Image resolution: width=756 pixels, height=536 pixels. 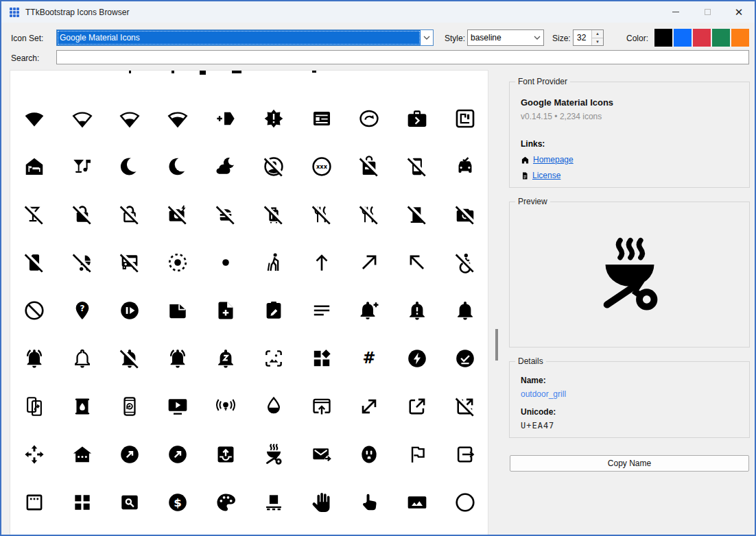 I want to click on grid-icon-pan_tool, so click(x=322, y=502).